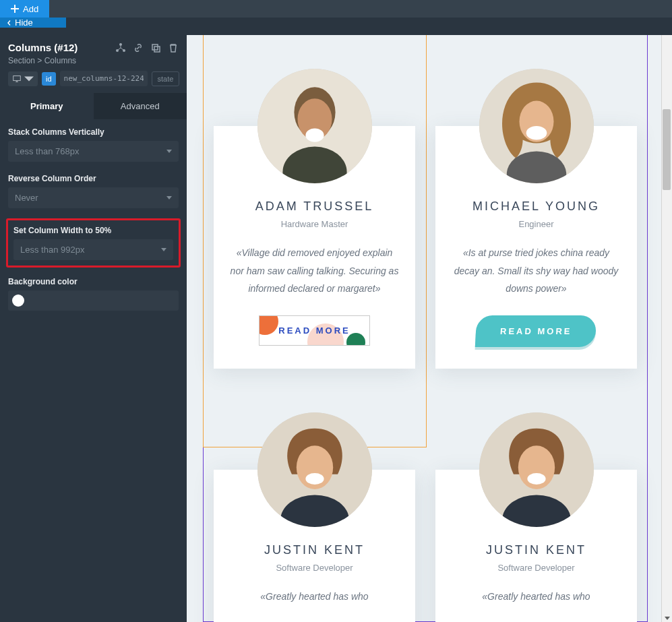  I want to click on card-quote: «Is at purse tried jokes china ready dec…, so click(537, 271).